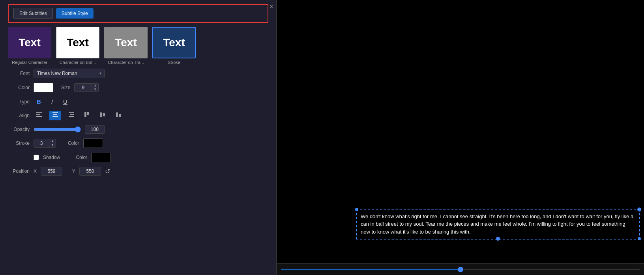  Describe the element at coordinates (138, 157) in the screenshot. I see `shadow-row: Shadow Color` at that location.